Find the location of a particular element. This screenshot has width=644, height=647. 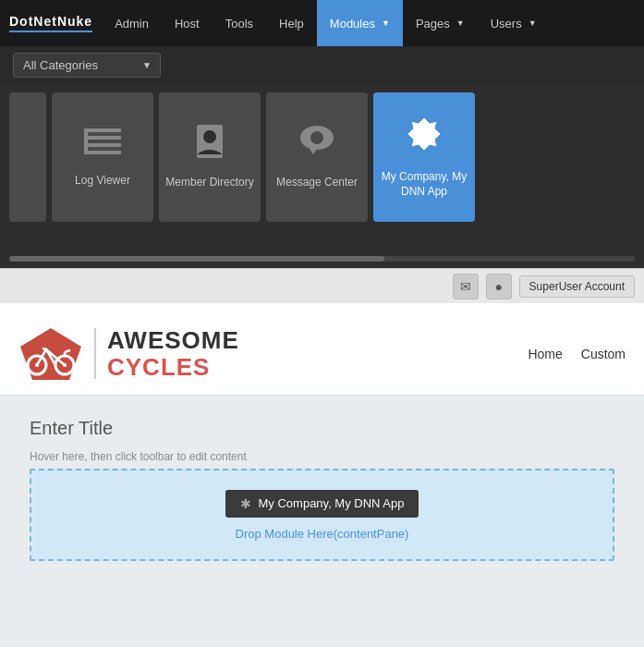

modules-dropdown-arrow: ▼ is located at coordinates (386, 23).